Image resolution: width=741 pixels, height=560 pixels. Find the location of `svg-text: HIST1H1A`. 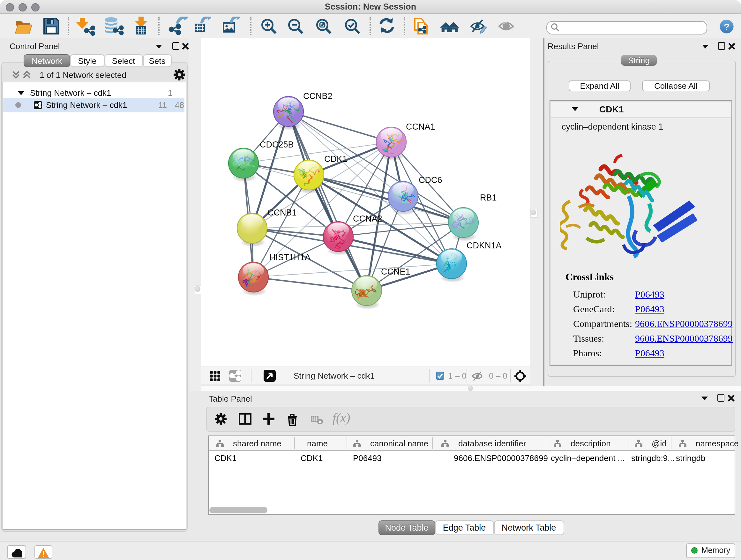

svg-text: HIST1H1A is located at coordinates (290, 257).